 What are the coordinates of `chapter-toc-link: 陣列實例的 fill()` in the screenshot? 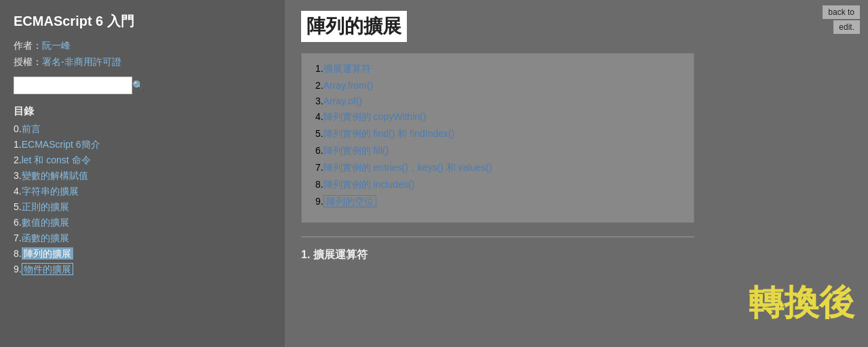 It's located at (356, 150).